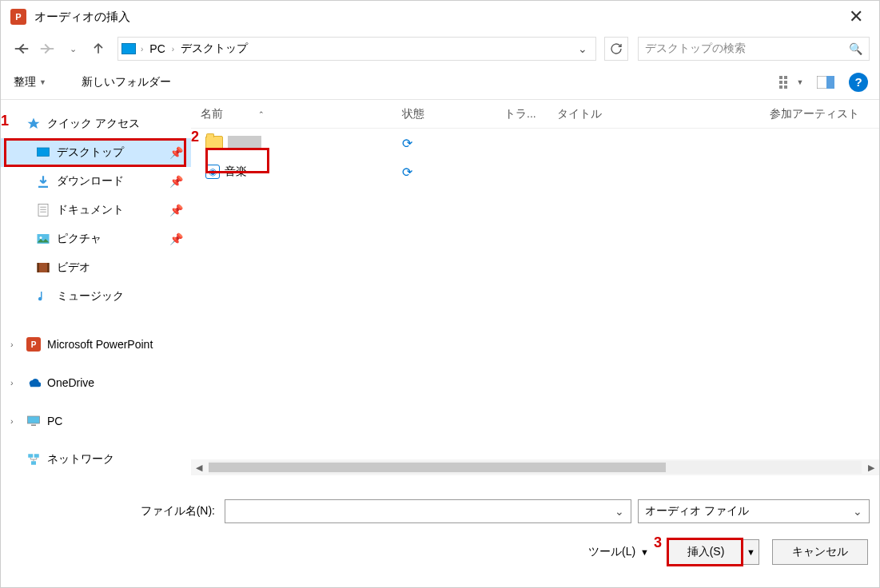 This screenshot has width=880, height=588. Describe the element at coordinates (521, 114) in the screenshot. I see `column-track: トラ...` at that location.